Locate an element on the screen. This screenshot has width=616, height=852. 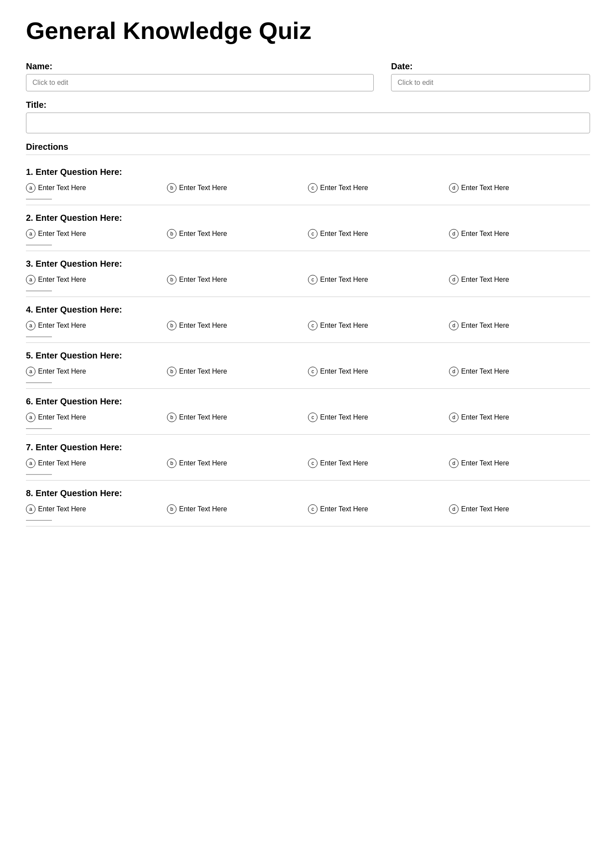
answer-text-1-d: Enter Text Here is located at coordinates (485, 188).